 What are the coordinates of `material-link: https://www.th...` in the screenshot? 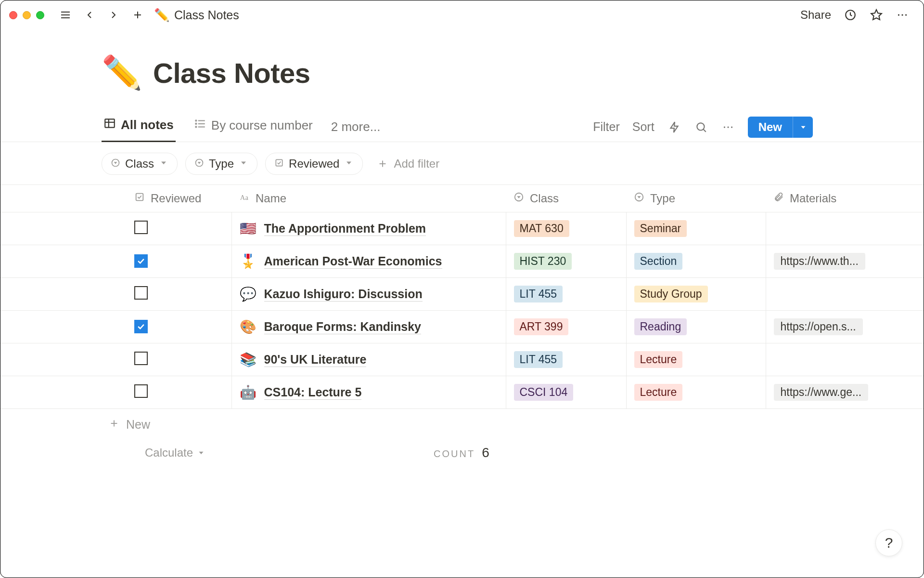 It's located at (820, 261).